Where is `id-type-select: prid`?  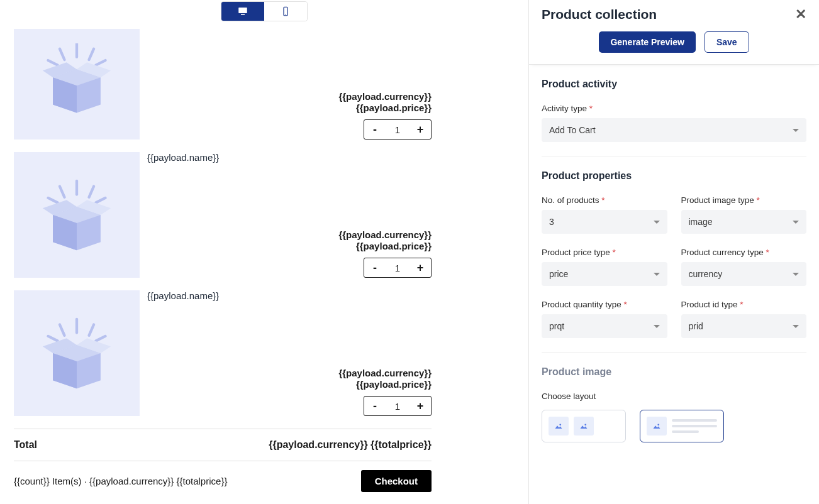 id-type-select: prid is located at coordinates (744, 326).